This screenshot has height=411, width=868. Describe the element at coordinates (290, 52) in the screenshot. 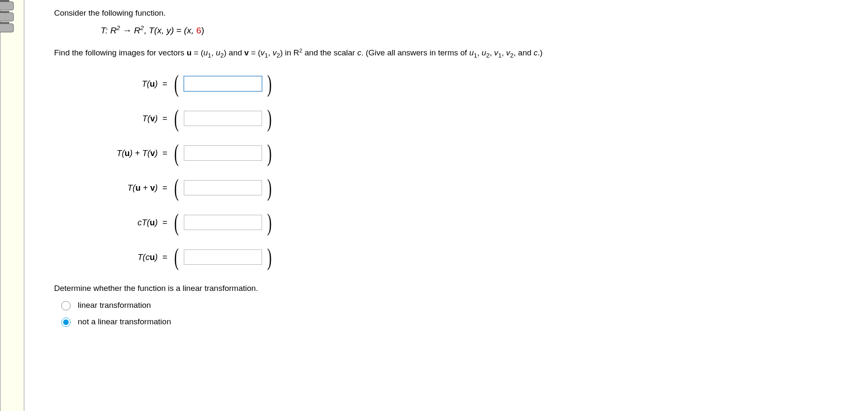

I see `in-r: ) in R` at that location.